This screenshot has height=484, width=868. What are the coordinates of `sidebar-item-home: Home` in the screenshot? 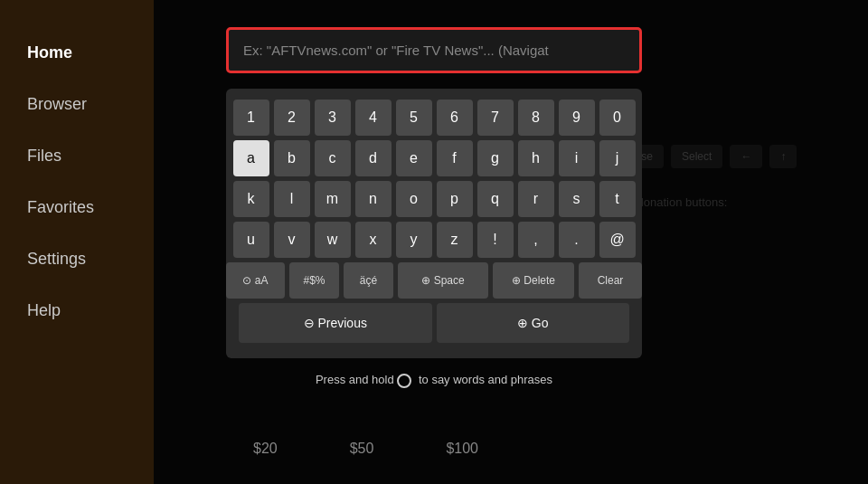 It's located at (77, 52).